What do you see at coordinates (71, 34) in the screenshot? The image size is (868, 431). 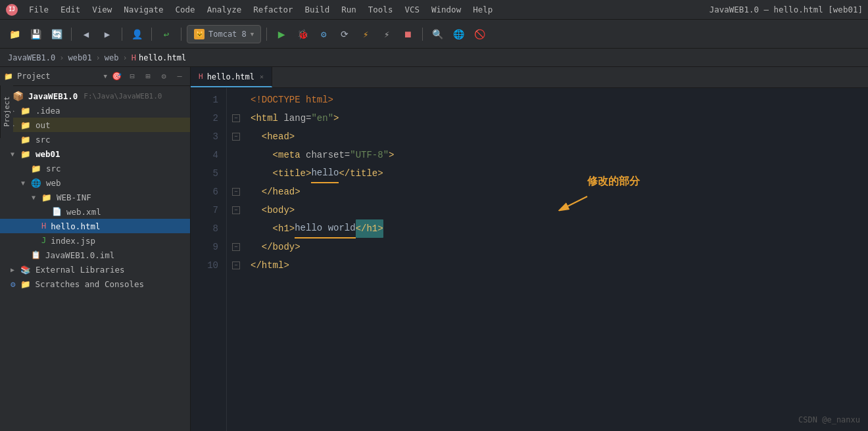 I see `sep1` at bounding box center [71, 34].